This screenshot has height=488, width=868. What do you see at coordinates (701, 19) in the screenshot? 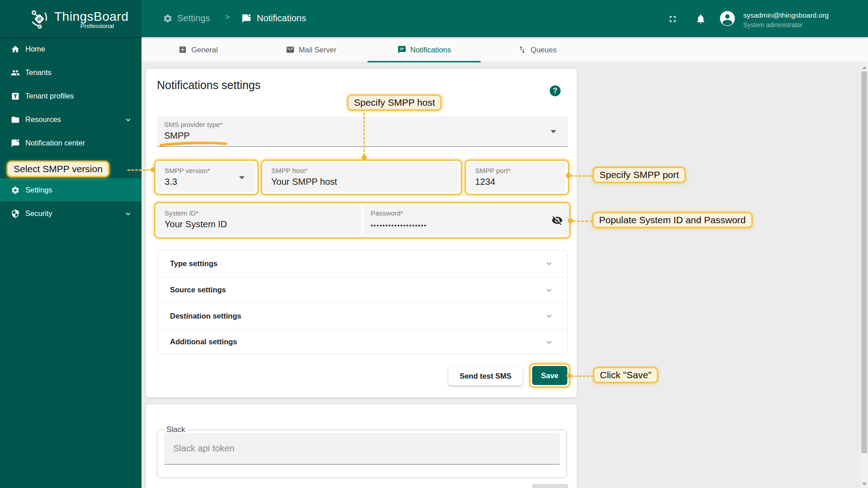
I see `bell-icon` at bounding box center [701, 19].